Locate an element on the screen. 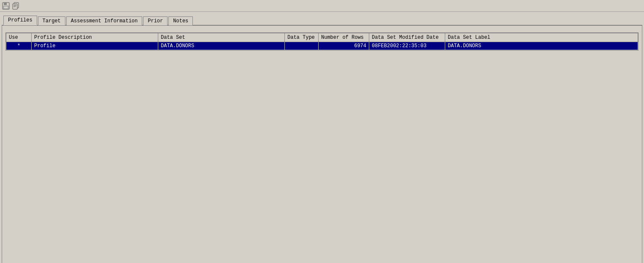  tab-target: Target is located at coordinates (51, 21).